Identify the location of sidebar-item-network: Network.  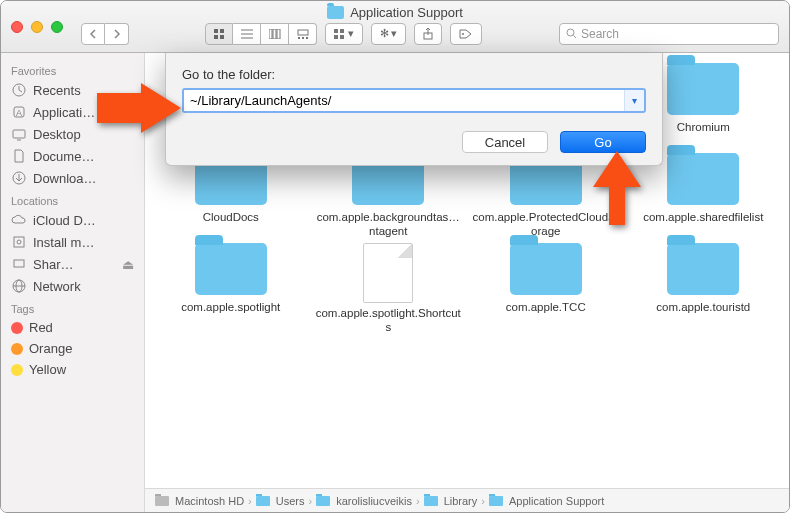
(72, 286).